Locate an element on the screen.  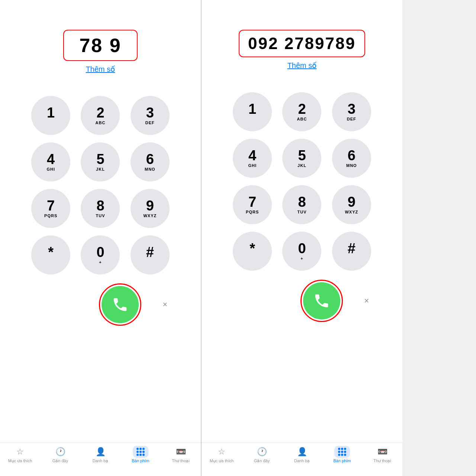
digit-5-2: 5 is located at coordinates (302, 155).